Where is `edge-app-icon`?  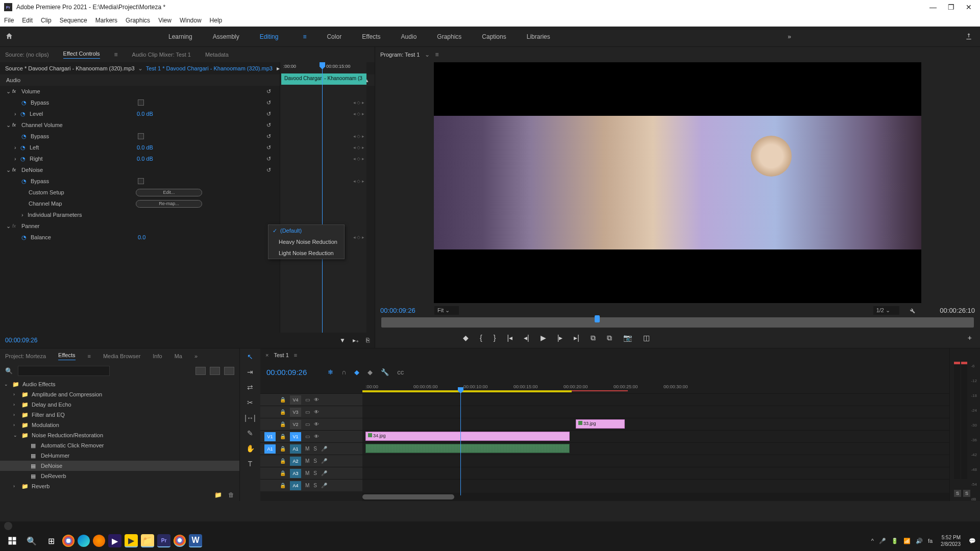
edge-app-icon is located at coordinates (84, 541).